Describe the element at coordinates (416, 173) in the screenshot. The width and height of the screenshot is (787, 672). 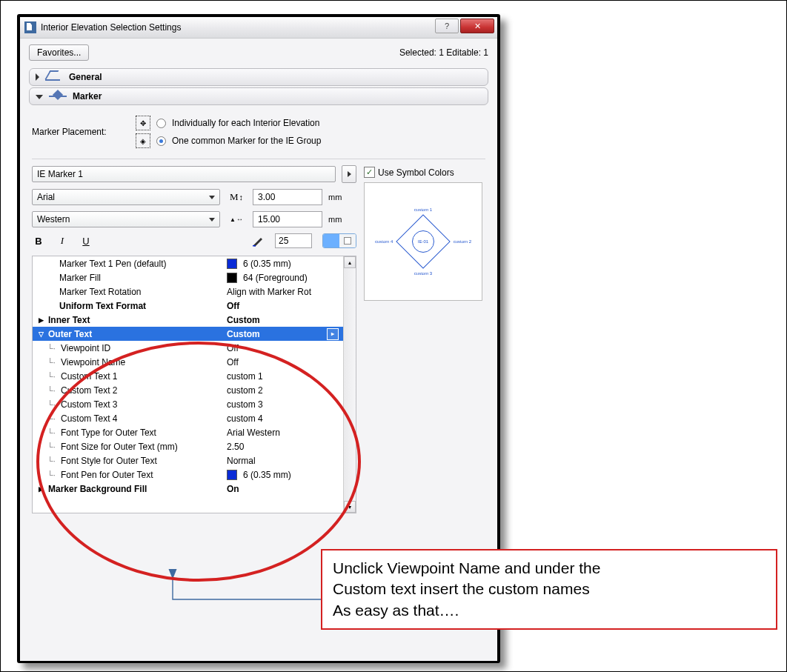
I see `use-symbol-colors-label: Use Symbol Colors` at that location.